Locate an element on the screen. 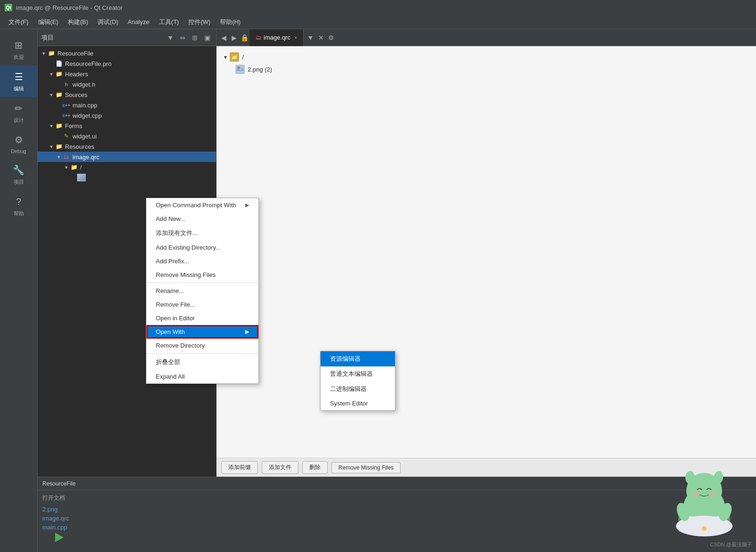  resource-file-item: 2.png (2) is located at coordinates (486, 69).